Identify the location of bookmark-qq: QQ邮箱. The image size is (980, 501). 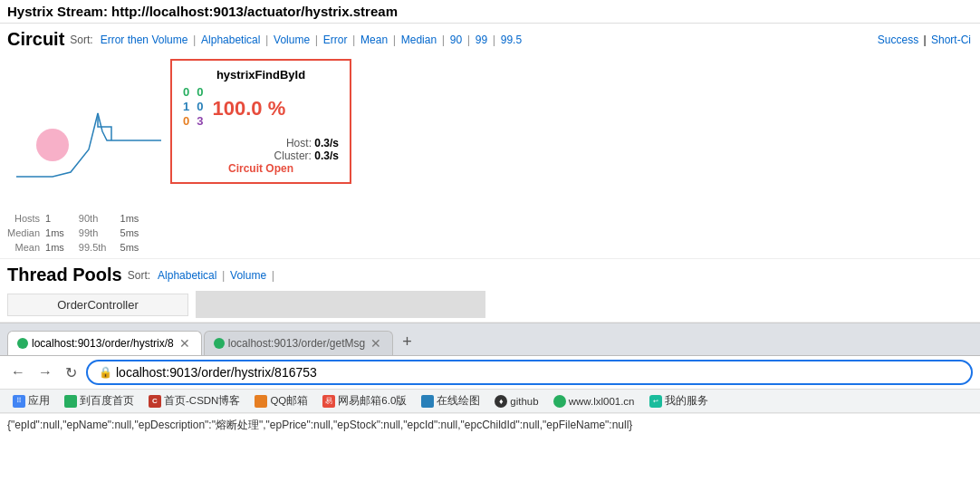
(281, 400).